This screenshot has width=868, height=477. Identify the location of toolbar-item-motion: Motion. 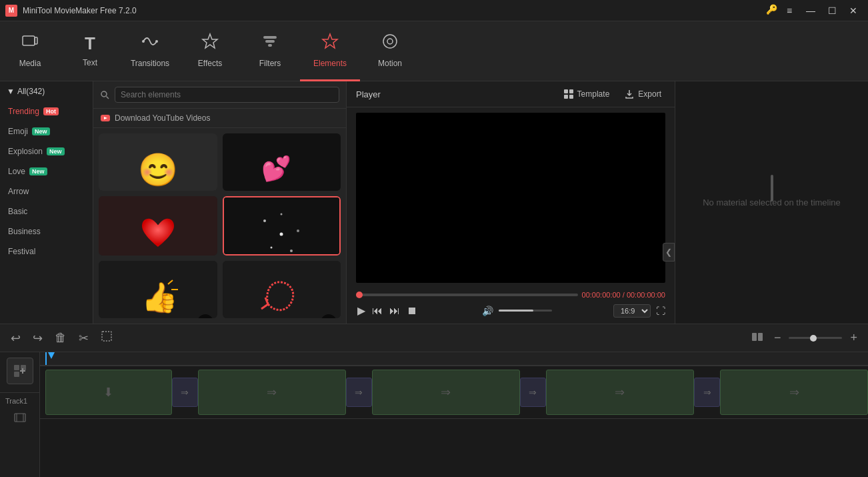
(390, 51).